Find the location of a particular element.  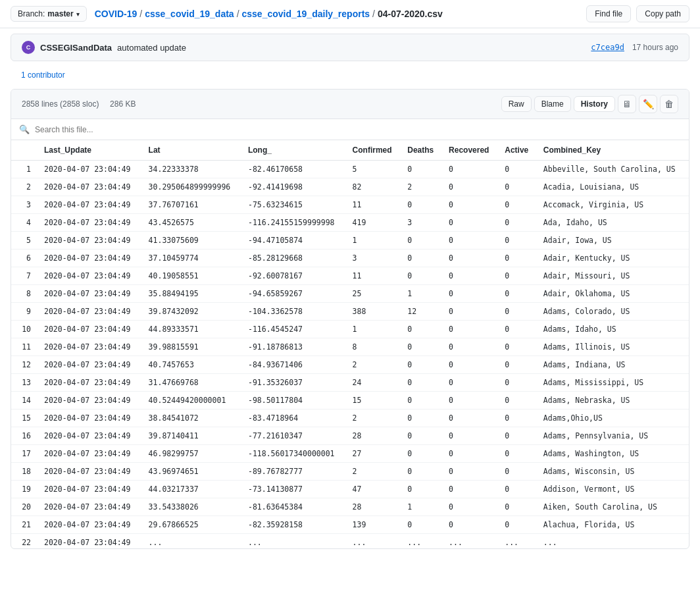

commit-sha: c7cea9d is located at coordinates (608, 47).